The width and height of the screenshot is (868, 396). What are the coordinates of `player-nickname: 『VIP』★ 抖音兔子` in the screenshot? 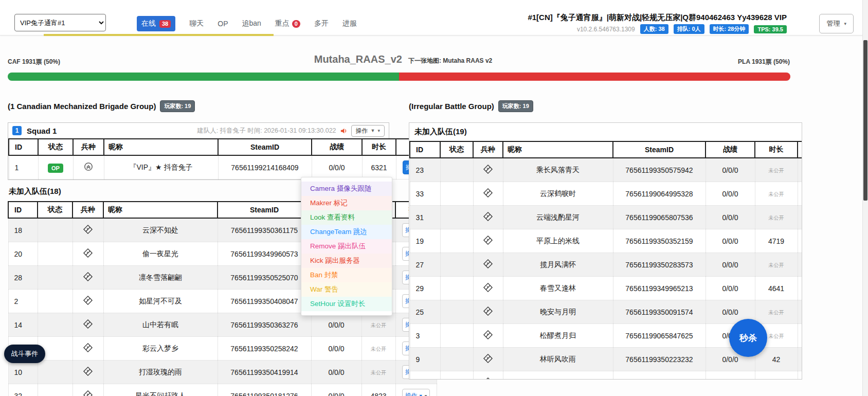 It's located at (161, 168).